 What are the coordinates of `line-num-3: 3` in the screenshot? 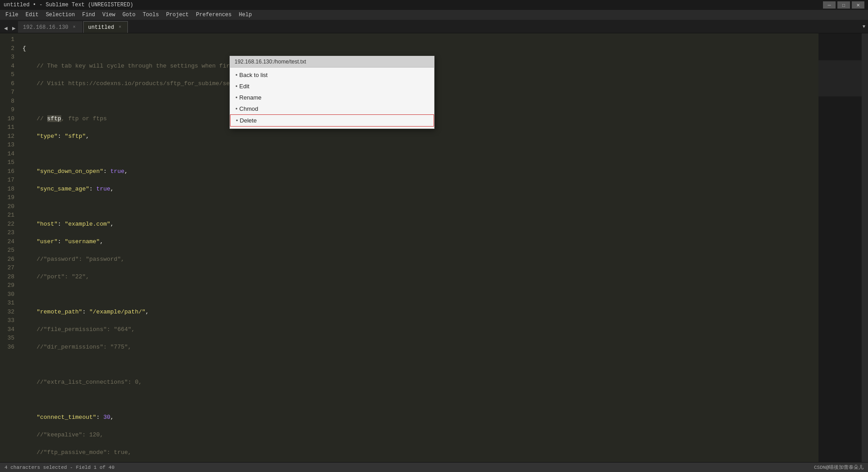 It's located at (7, 57).